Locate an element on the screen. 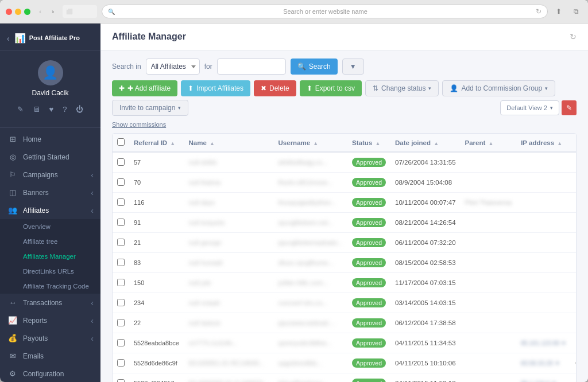  power-icon: ⏻ is located at coordinates (79, 109).